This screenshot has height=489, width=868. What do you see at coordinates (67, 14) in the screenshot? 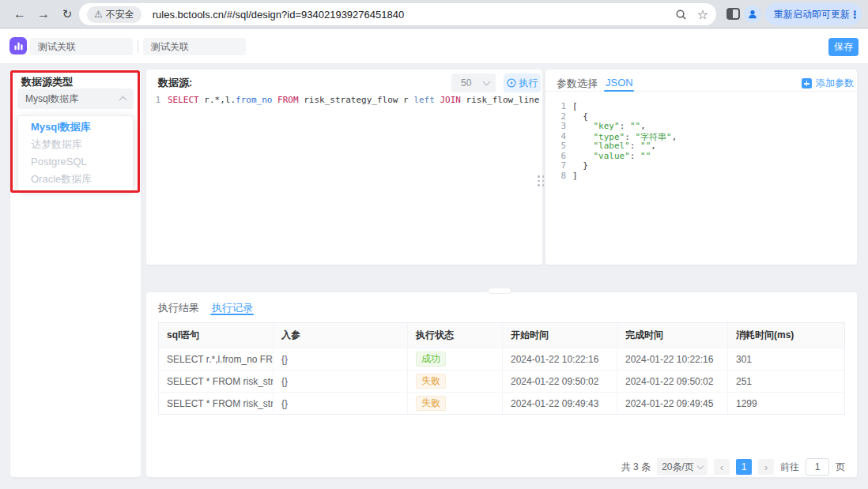
I see `reload-icon: ↻` at bounding box center [67, 14].